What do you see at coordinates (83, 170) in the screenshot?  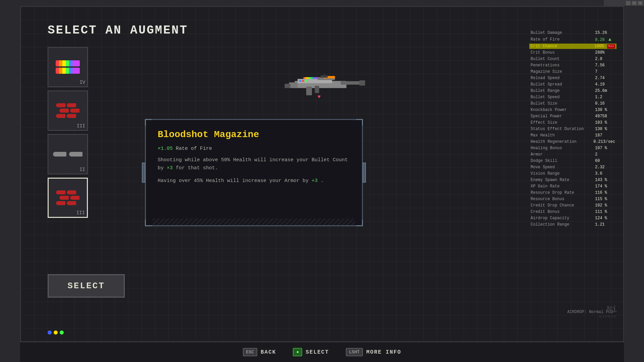 I see `augment-level-3: II` at bounding box center [83, 170].